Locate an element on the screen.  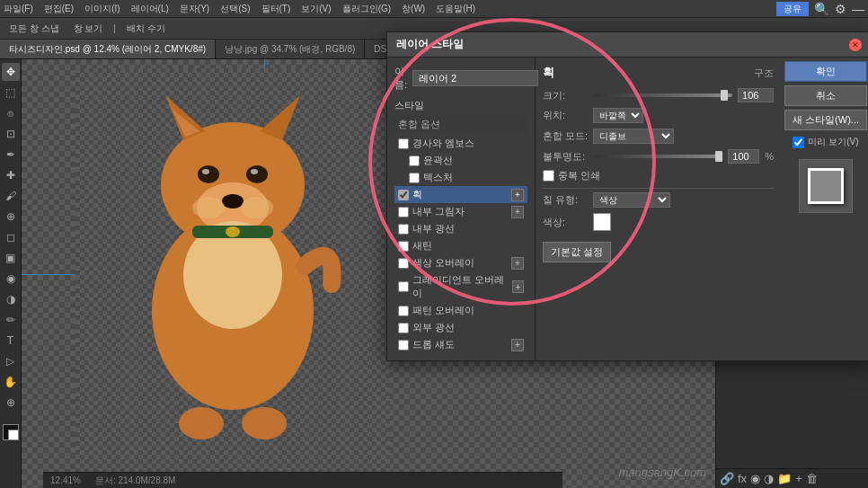
dodge-tool: ◑ is located at coordinates (11, 299).